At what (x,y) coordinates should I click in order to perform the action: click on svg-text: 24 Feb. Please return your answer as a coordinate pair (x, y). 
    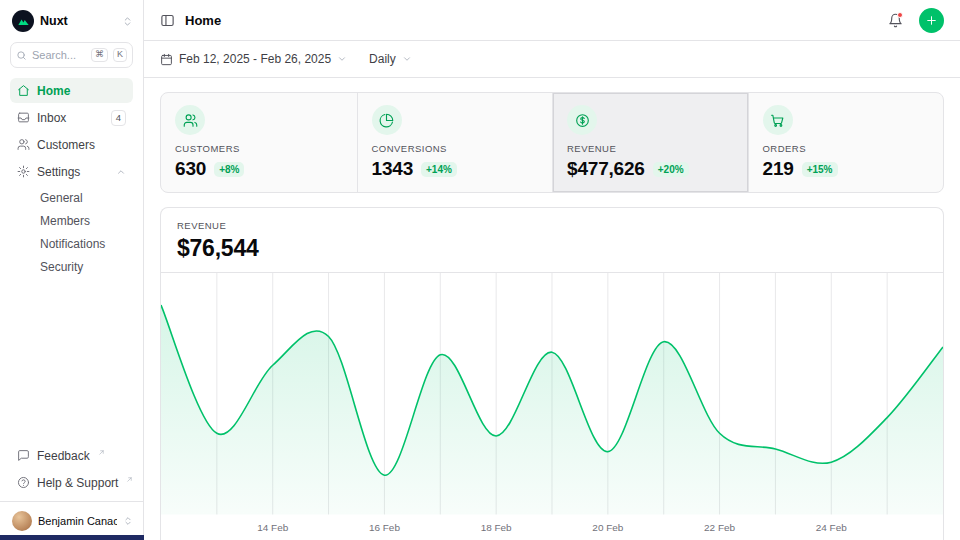
    Looking at the image, I should click on (832, 528).